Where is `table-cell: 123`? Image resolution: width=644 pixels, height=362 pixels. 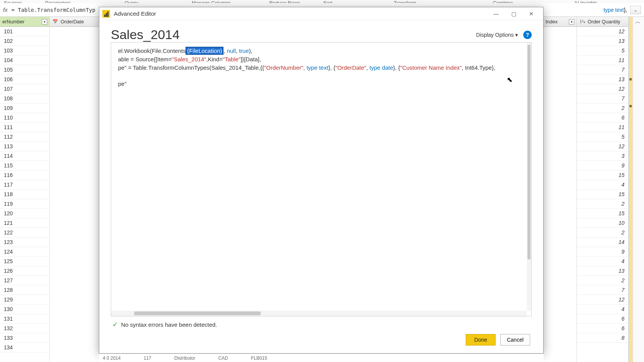
table-cell: 123 is located at coordinates (25, 242).